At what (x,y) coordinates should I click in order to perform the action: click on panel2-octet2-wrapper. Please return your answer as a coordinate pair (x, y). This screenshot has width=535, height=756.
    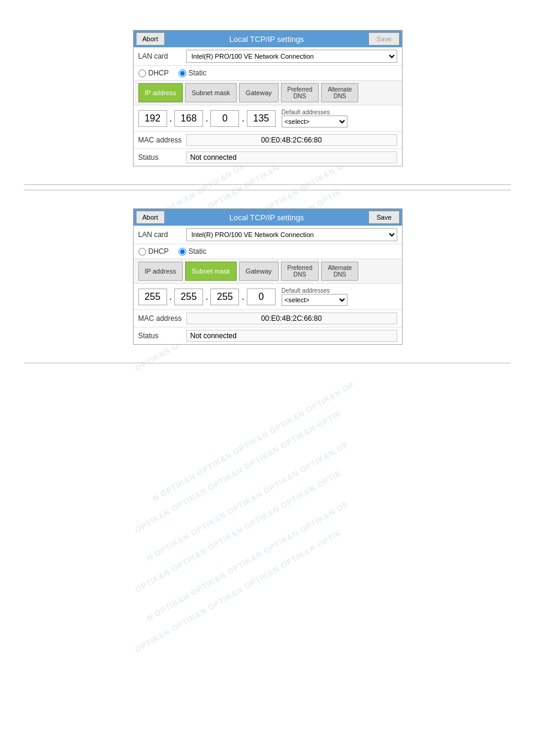
    Looking at the image, I should click on (189, 297).